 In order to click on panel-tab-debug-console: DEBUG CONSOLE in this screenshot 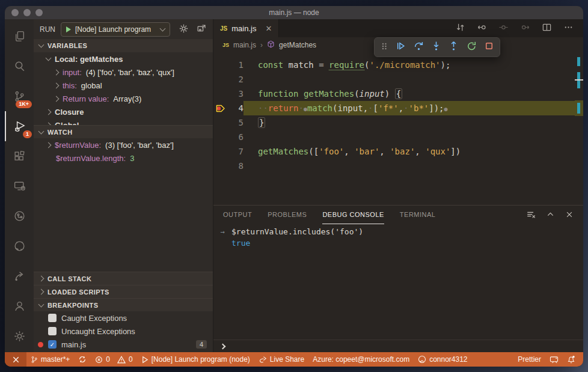, I will do `click(353, 215)`.